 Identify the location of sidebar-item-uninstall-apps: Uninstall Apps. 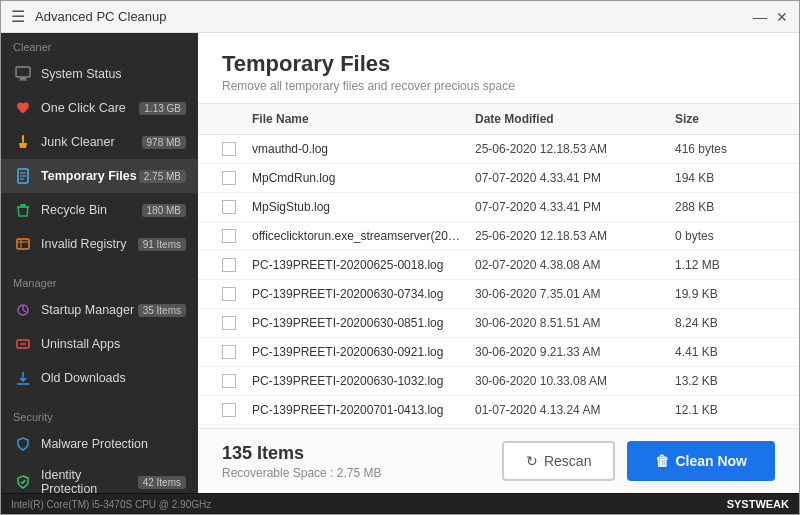
(100, 344).